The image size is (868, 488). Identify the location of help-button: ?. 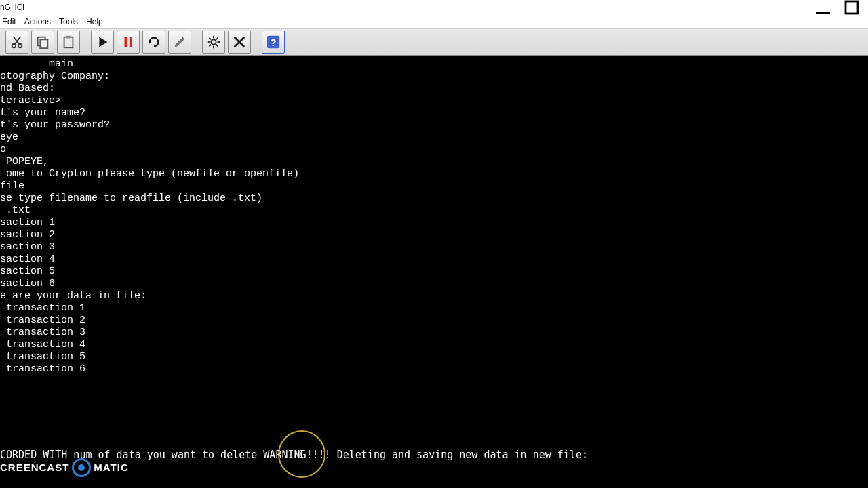
(273, 42).